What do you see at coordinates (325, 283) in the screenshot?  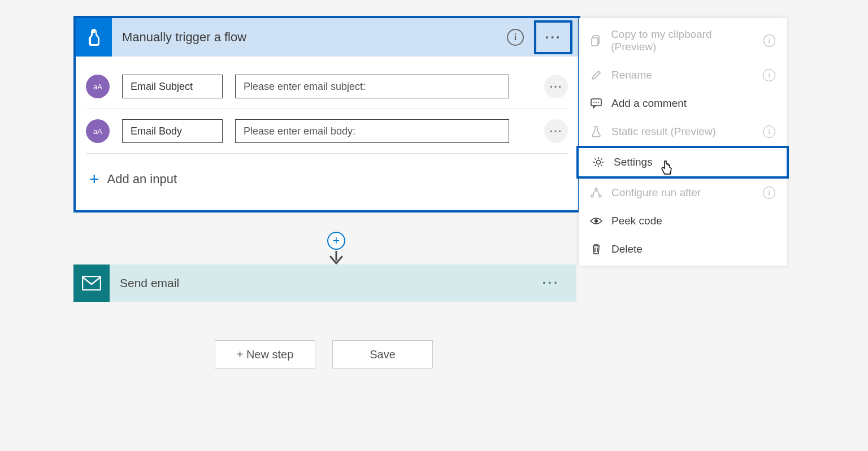 I see `send-email-card: Send email ···` at bounding box center [325, 283].